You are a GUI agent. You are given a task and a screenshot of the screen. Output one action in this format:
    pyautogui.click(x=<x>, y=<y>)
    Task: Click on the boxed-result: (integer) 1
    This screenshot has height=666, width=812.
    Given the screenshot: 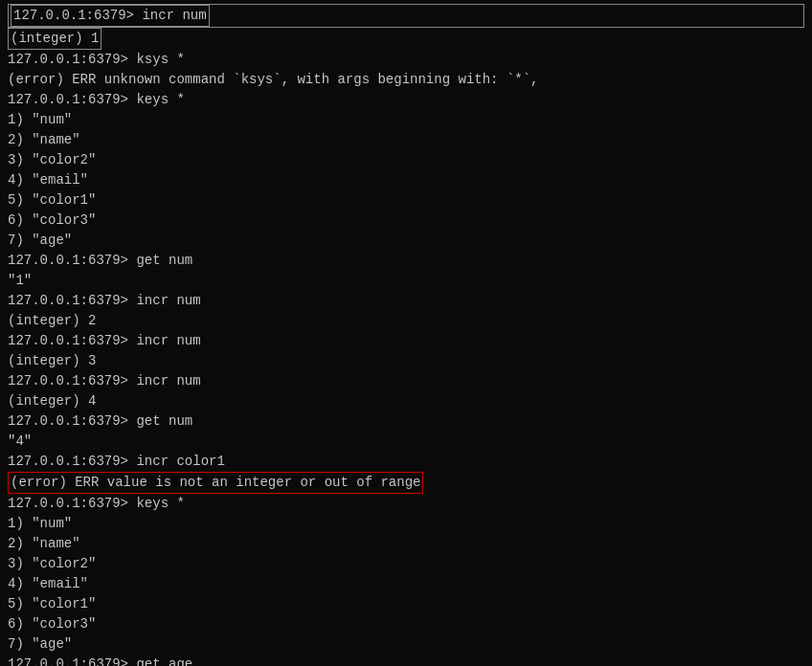 What is the action you would take?
    pyautogui.click(x=55, y=38)
    